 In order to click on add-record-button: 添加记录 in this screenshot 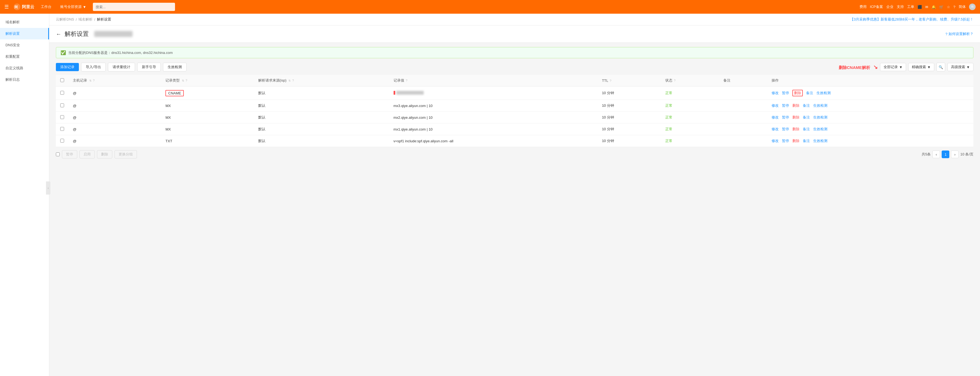, I will do `click(67, 67)`.